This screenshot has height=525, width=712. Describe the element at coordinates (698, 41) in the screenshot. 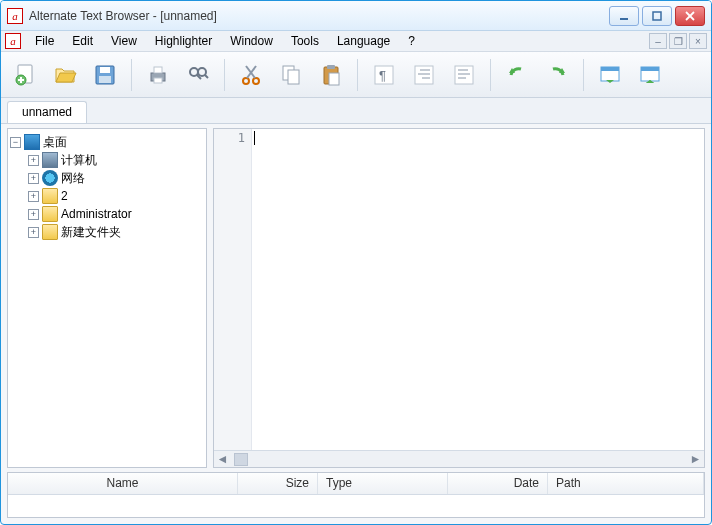

I see `mdi-close-button: ×` at that location.